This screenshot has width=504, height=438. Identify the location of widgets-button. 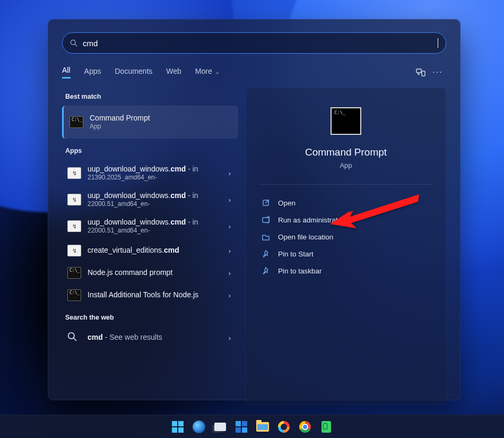
(241, 427).